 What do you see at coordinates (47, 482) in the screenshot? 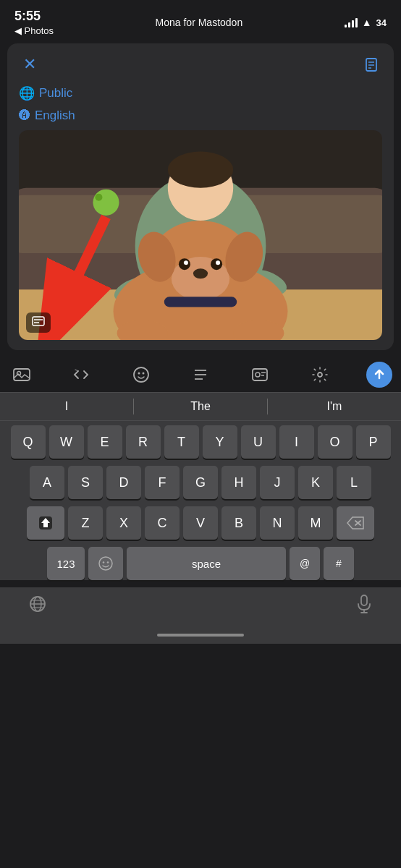
I see `key-a: A` at bounding box center [47, 482].